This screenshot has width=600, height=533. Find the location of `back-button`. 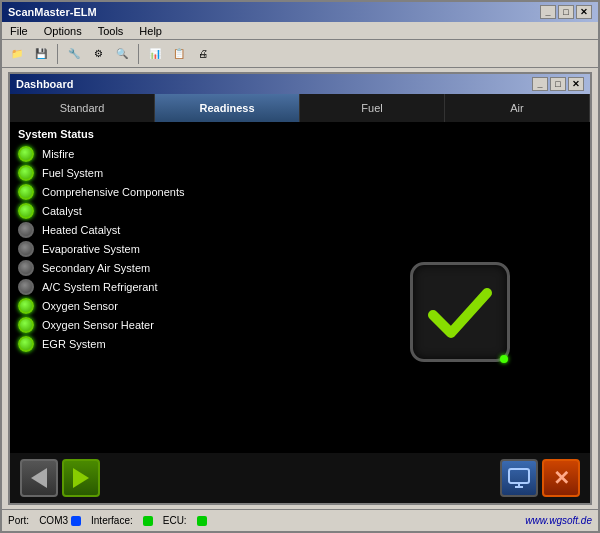

back-button is located at coordinates (39, 478).